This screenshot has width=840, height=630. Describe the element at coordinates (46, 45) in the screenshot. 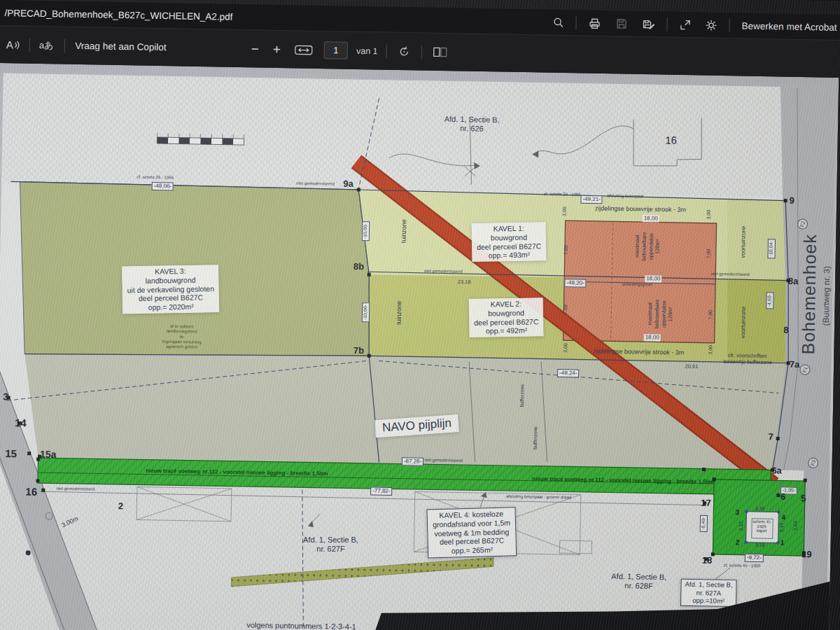

I see `translate-button: aあ` at that location.